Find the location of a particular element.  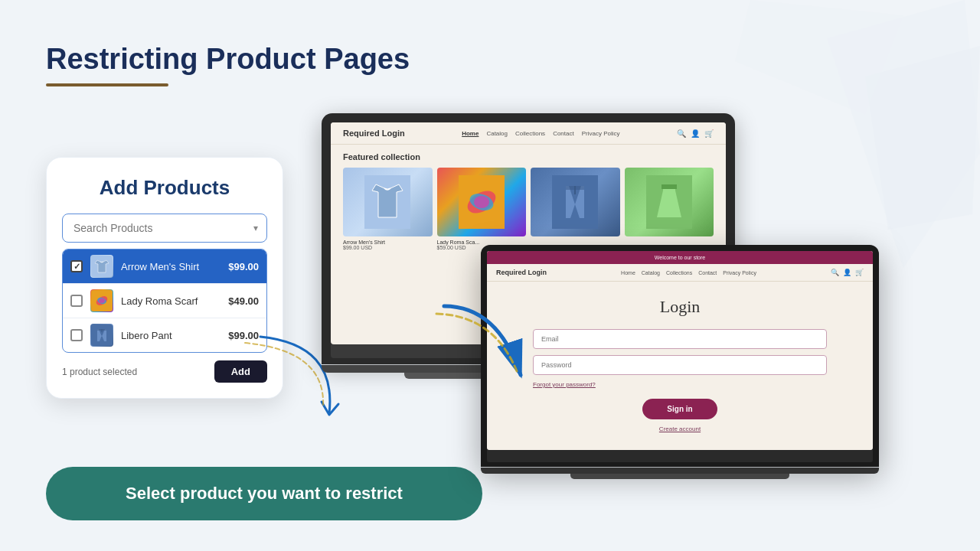

add-button: Add is located at coordinates (240, 372).